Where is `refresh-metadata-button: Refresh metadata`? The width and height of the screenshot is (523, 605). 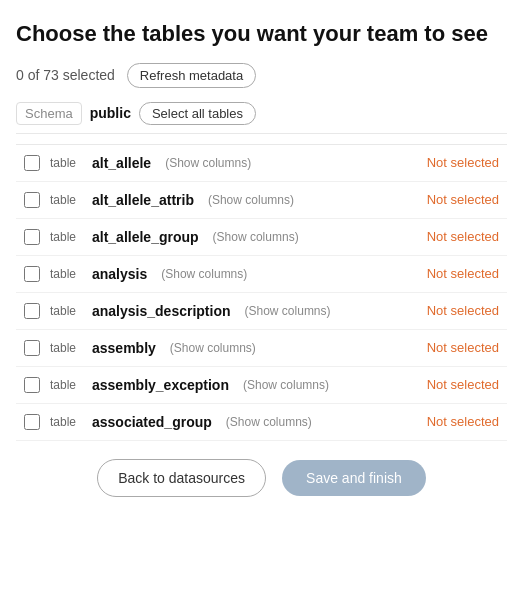
refresh-metadata-button: Refresh metadata is located at coordinates (192, 76).